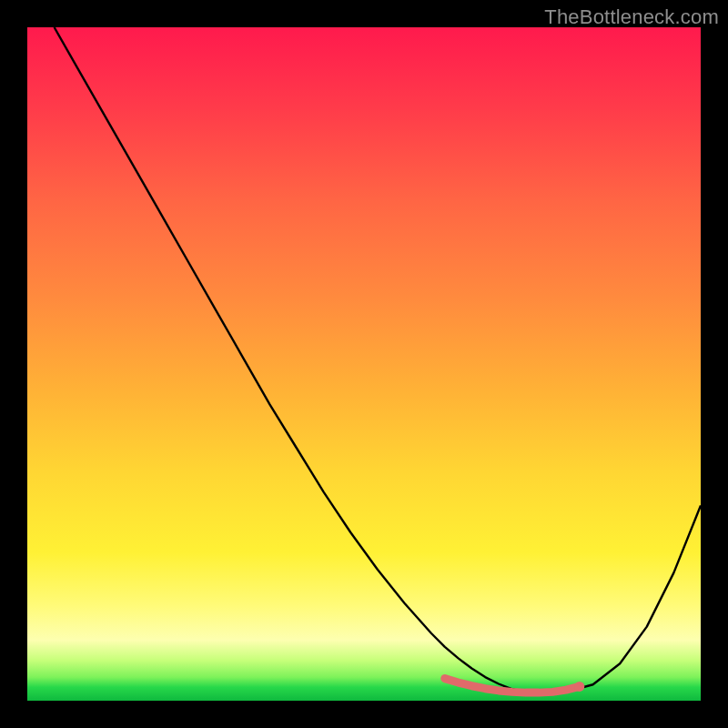  What do you see at coordinates (512, 686) in the screenshot?
I see `curve-highlight` at bounding box center [512, 686].